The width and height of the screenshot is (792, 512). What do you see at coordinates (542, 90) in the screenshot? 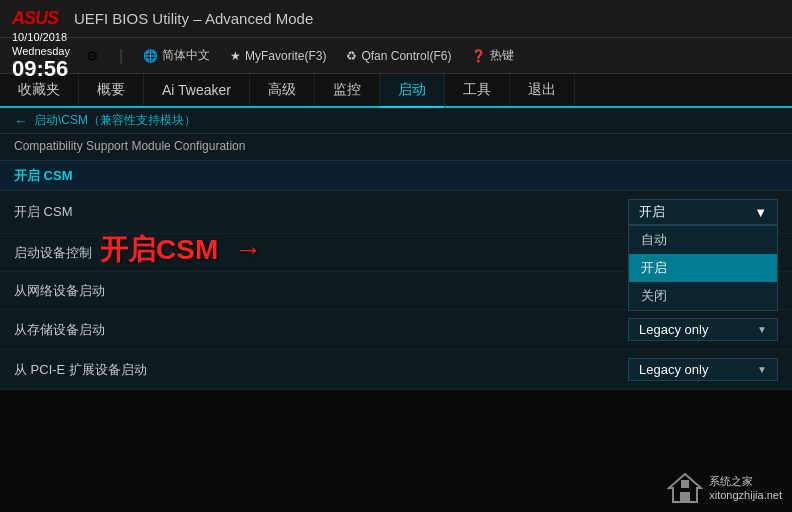
I see `tab-exit: 退出` at bounding box center [542, 90].